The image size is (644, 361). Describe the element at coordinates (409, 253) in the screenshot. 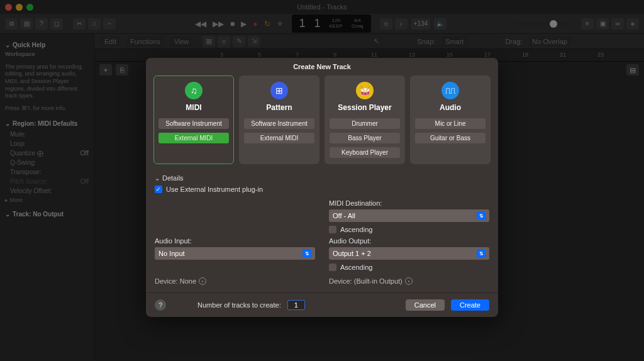

I see `audio-output-popup: Output 1 + 2 ⇅` at that location.